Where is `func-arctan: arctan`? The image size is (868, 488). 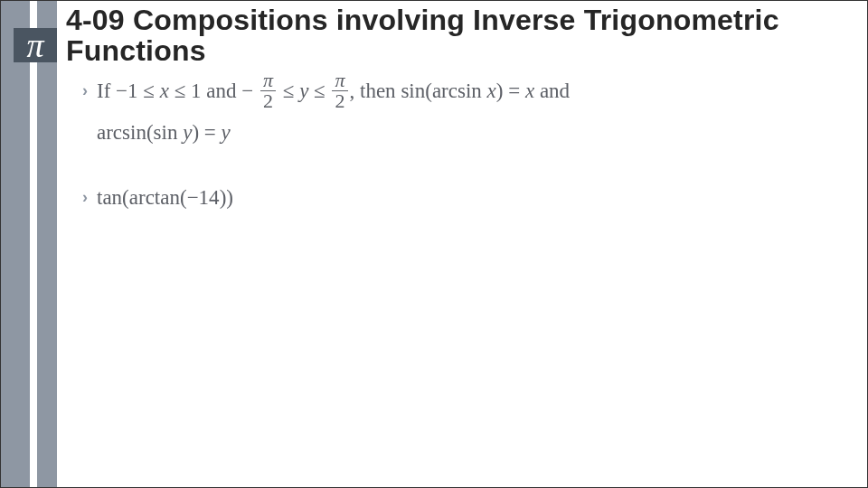
func-arctan: arctan is located at coordinates (155, 197).